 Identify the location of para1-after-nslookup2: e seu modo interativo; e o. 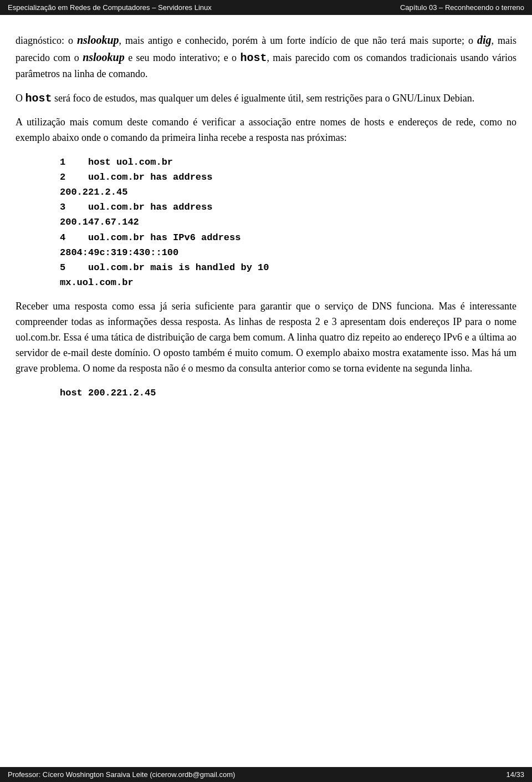
(183, 58).